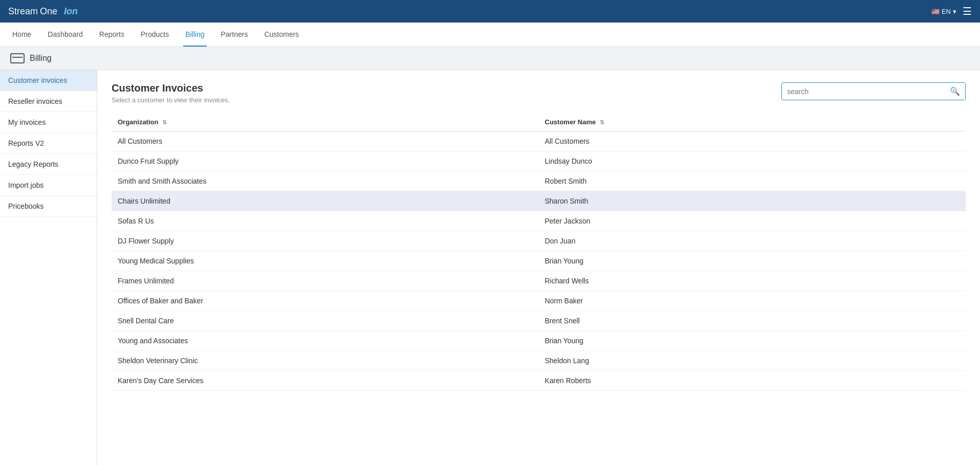  What do you see at coordinates (17, 58) in the screenshot?
I see `billing-icon` at bounding box center [17, 58].